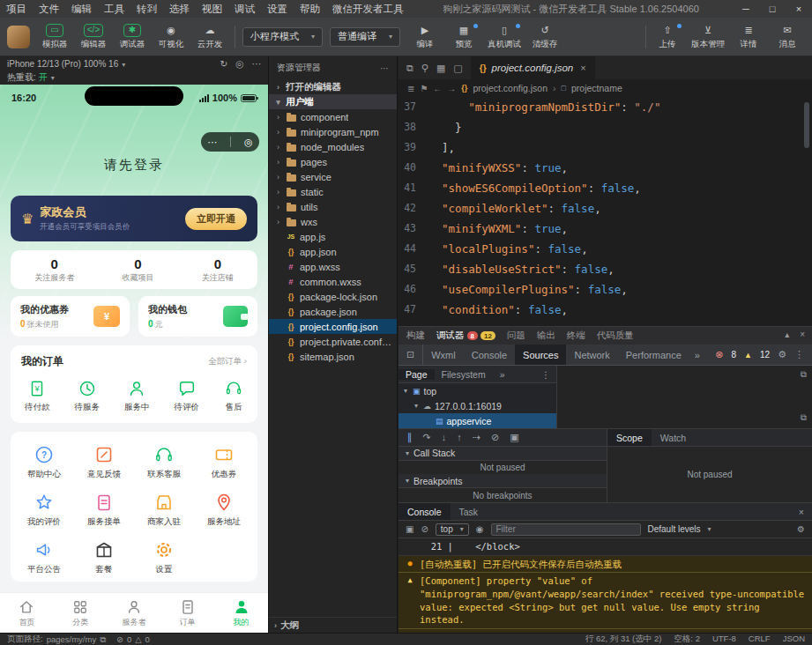  Describe the element at coordinates (748, 355) in the screenshot. I see `warning-count-icon: ▲` at that location.